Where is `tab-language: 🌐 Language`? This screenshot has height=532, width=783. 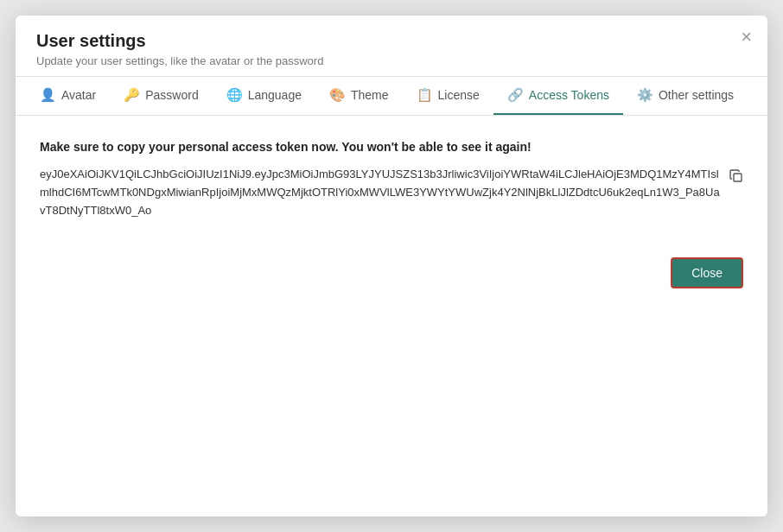 tab-language: 🌐 Language is located at coordinates (264, 96).